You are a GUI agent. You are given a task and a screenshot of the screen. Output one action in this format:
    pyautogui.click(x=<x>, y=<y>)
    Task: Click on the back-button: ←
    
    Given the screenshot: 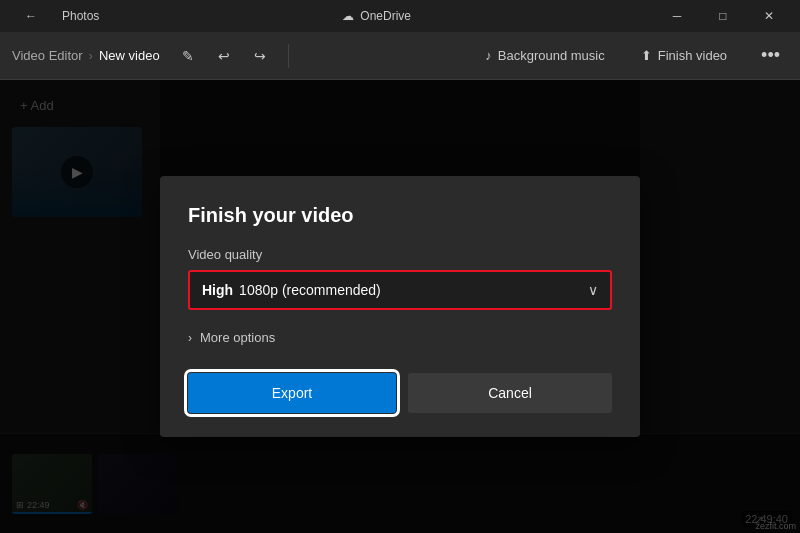 What is the action you would take?
    pyautogui.click(x=31, y=16)
    